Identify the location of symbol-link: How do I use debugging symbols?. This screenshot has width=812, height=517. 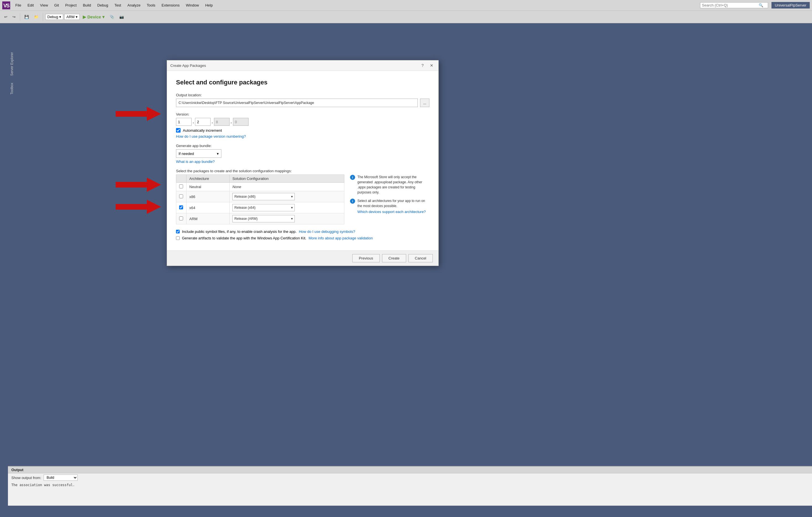
(327, 232).